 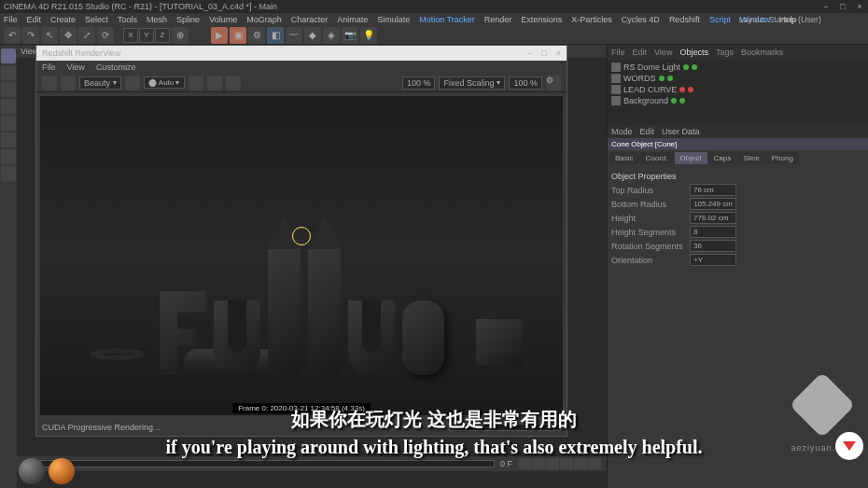 I want to click on menu-tools: Tools, so click(x=127, y=20).